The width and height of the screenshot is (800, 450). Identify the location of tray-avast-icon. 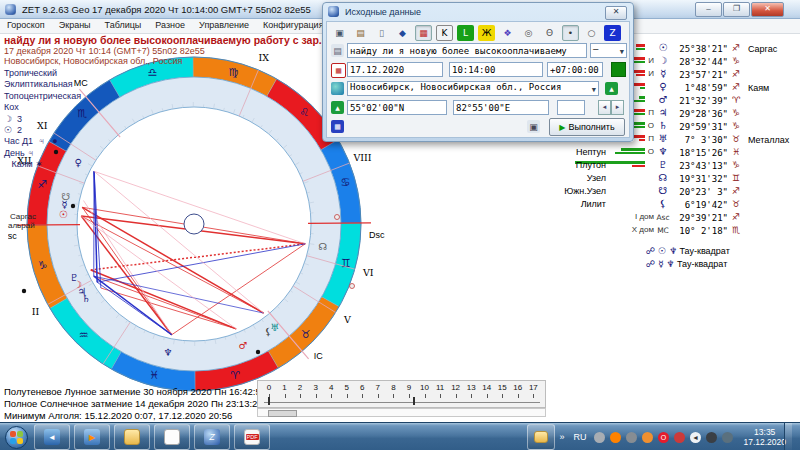
(616, 438).